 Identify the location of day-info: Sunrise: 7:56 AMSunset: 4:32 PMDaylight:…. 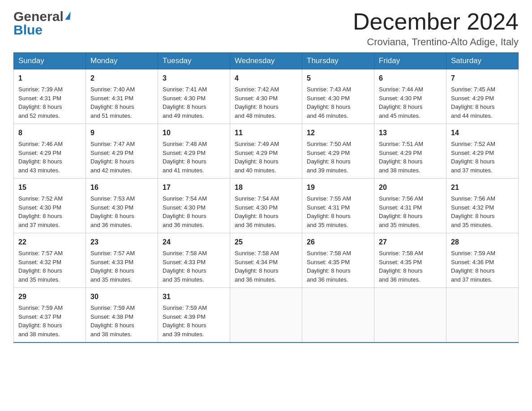
(482, 212).